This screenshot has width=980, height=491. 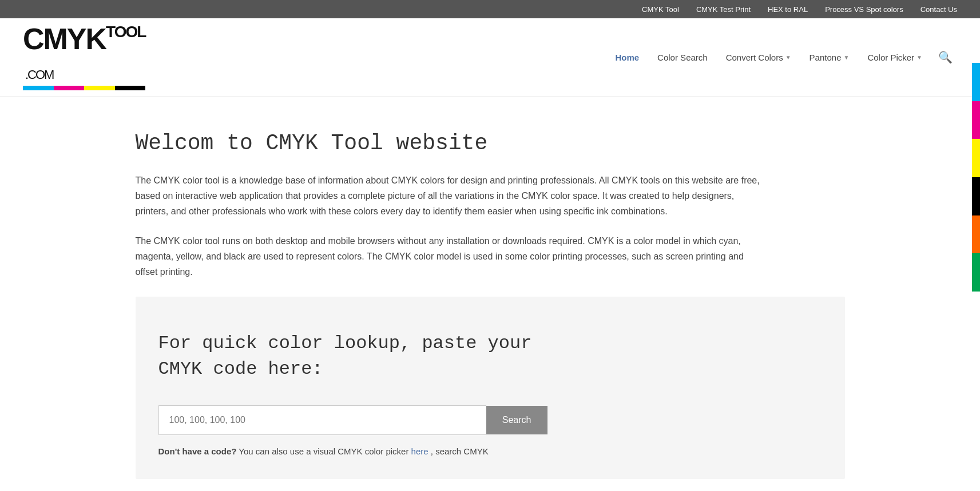 What do you see at coordinates (460, 452) in the screenshot?
I see `dont-have-suffix: , search CMYK` at bounding box center [460, 452].